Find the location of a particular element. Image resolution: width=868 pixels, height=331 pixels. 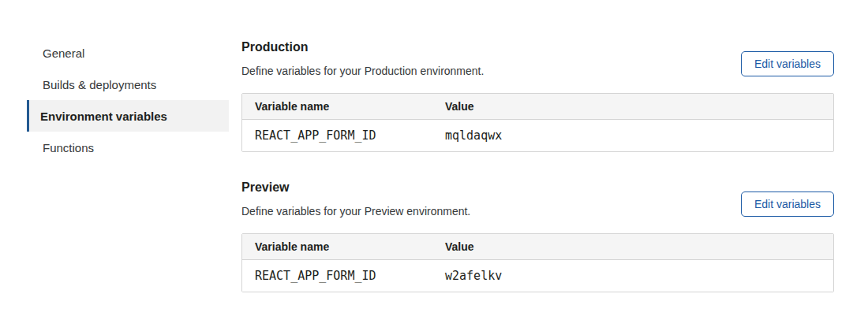

sidebar-item-environment-variables: Environment variables is located at coordinates (128, 116).